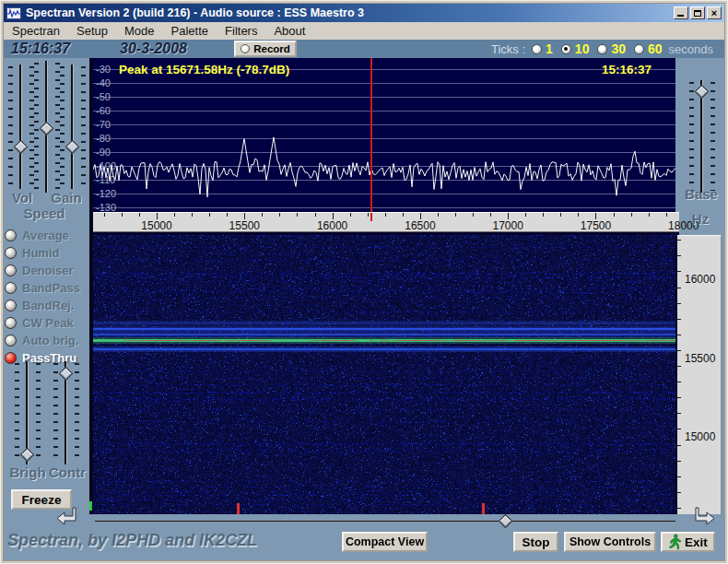 The width and height of the screenshot is (728, 564). What do you see at coordinates (700, 437) in the screenshot?
I see `waterfall-tick-label: 15000` at bounding box center [700, 437].